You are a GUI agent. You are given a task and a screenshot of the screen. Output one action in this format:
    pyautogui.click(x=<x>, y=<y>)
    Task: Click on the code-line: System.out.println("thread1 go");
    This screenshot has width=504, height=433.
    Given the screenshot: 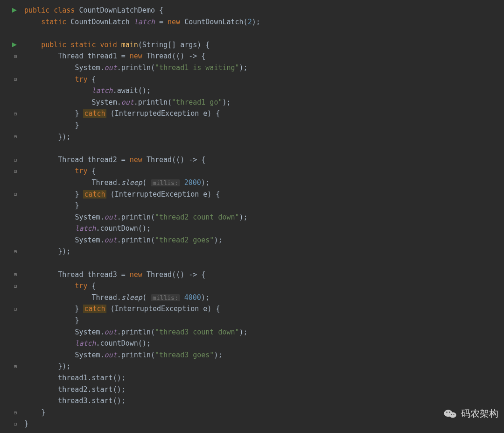 What is the action you would take?
    pyautogui.click(x=264, y=103)
    